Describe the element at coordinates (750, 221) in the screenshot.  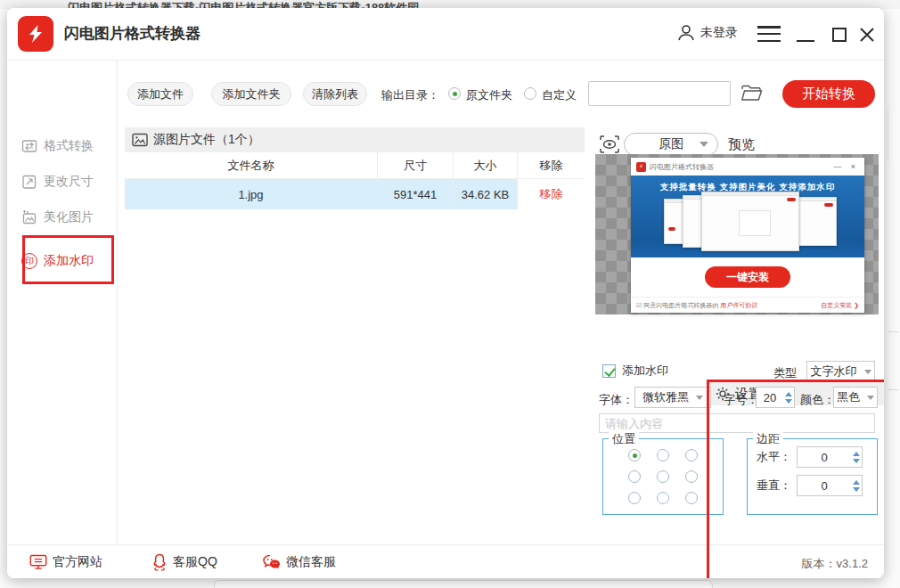
I see `installer-screenshot-window` at that location.